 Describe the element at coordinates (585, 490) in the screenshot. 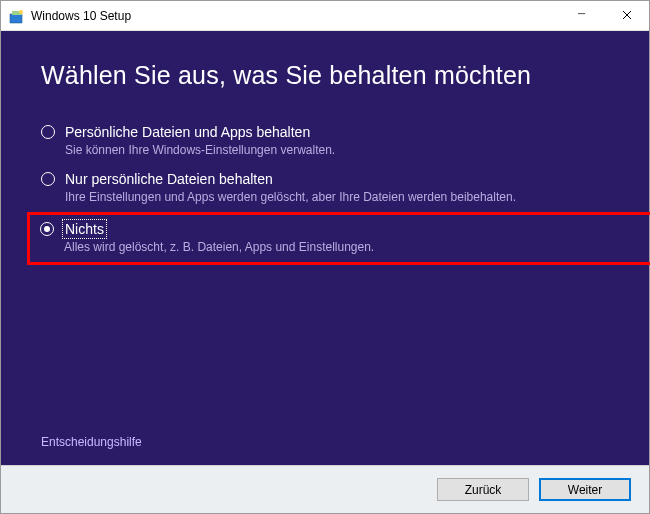

I see `next-button: Weiter` at that location.